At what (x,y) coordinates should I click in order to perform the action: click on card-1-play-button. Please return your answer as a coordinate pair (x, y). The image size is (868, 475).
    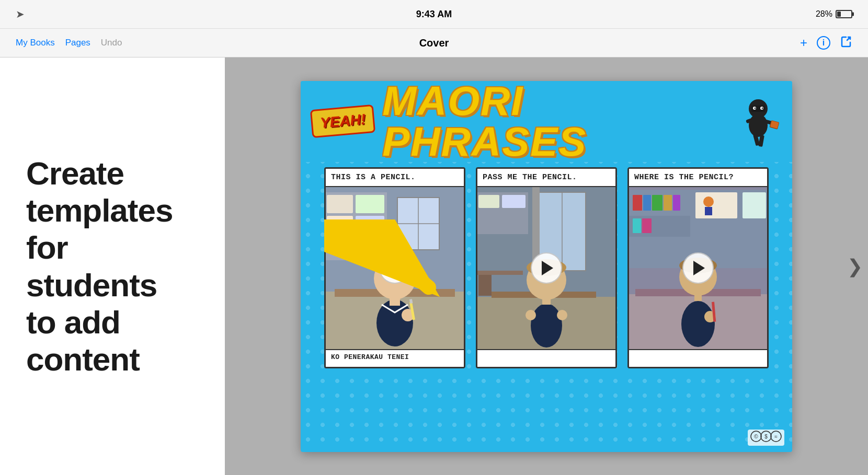
    Looking at the image, I should click on (395, 268).